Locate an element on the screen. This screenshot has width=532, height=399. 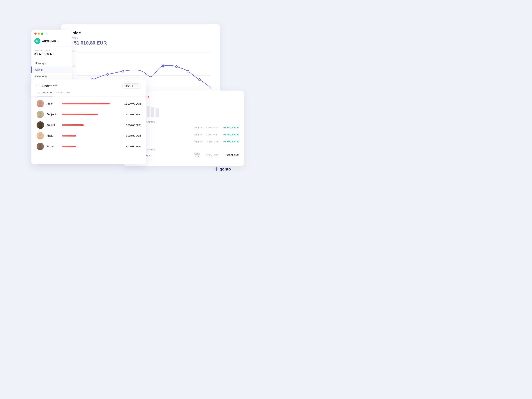
activity-stripe-1-type: Virement is located at coordinates (199, 127).